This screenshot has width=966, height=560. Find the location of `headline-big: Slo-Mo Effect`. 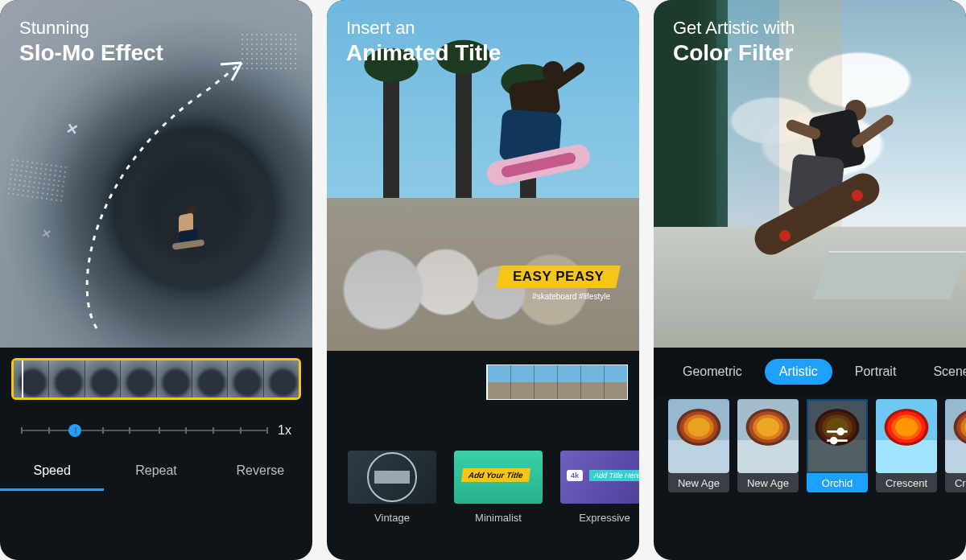

headline-big: Slo-Mo Effect is located at coordinates (156, 53).